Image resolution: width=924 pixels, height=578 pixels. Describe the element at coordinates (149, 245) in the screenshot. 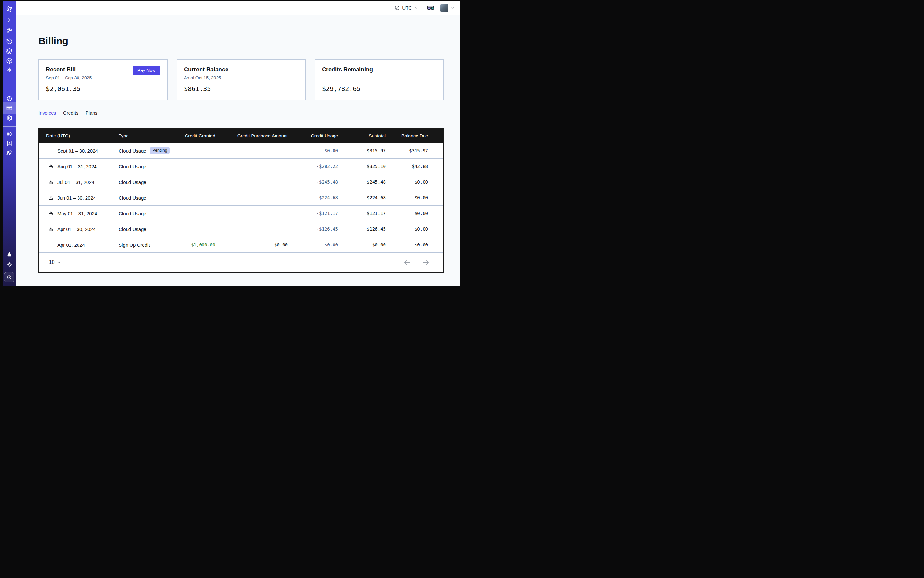

I see `invoice-type-cell: Sign Up Credit` at that location.